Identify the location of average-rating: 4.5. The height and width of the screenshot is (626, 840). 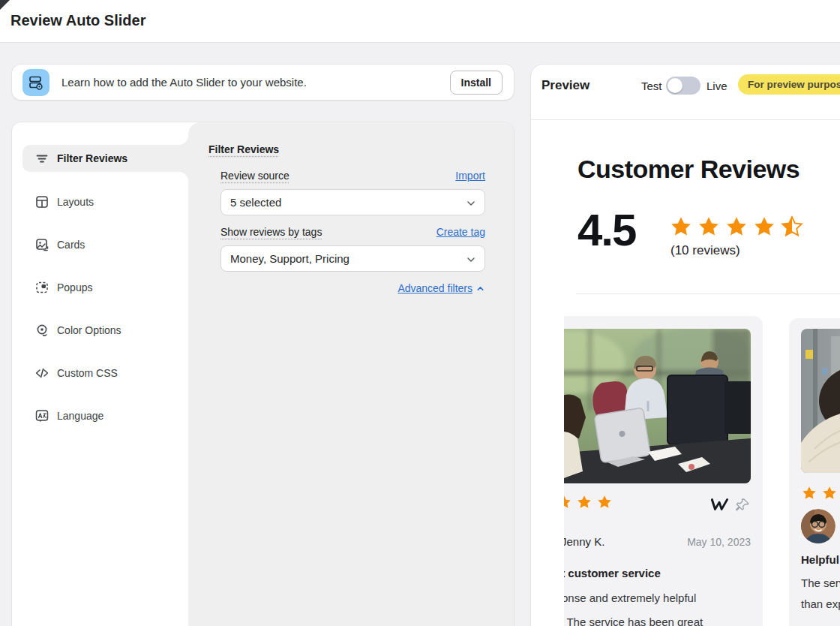
(606, 230).